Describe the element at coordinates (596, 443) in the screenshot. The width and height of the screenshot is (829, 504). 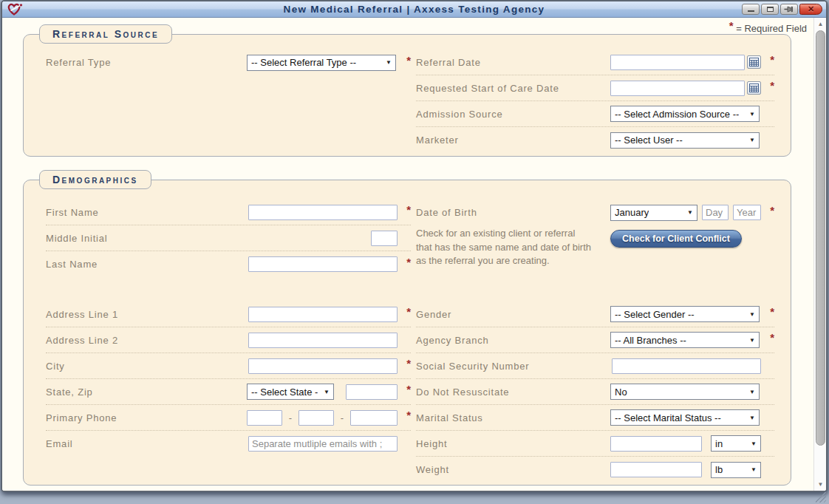
I see `height-row: Height in ▼` at that location.